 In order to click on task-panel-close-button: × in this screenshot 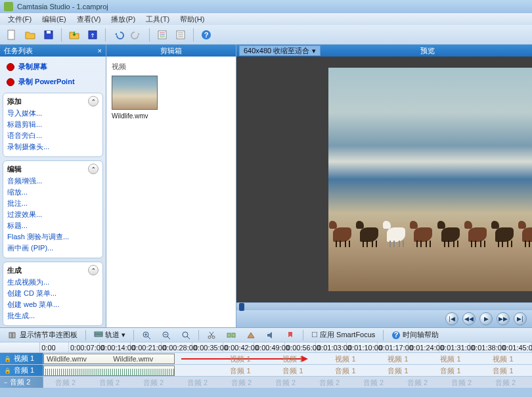, I will do `click(100, 51)`.